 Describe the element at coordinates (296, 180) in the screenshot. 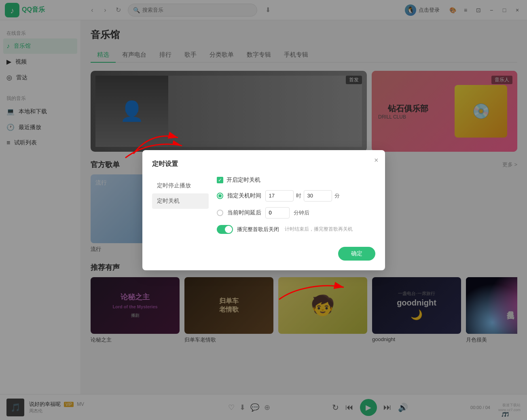

I see `checkbox-row: ✓ 开启定时关机` at that location.